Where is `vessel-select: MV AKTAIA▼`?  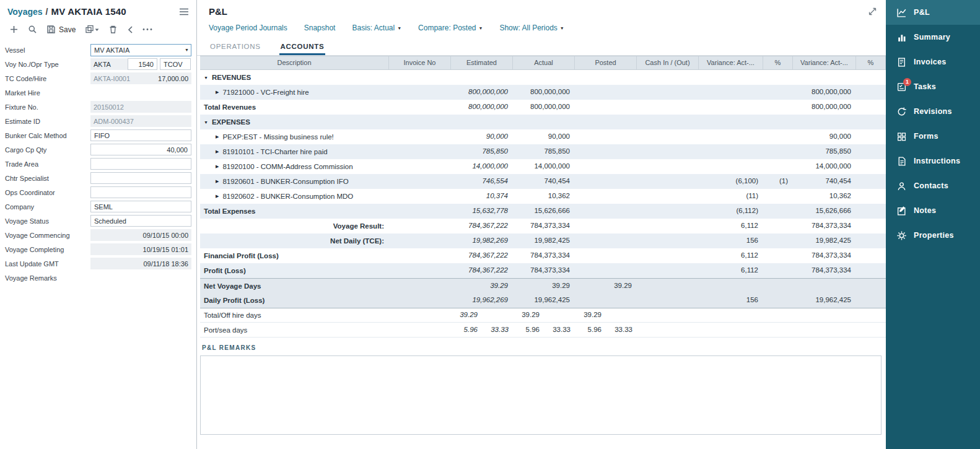
vessel-select: MV AKTAIA▼ is located at coordinates (141, 50).